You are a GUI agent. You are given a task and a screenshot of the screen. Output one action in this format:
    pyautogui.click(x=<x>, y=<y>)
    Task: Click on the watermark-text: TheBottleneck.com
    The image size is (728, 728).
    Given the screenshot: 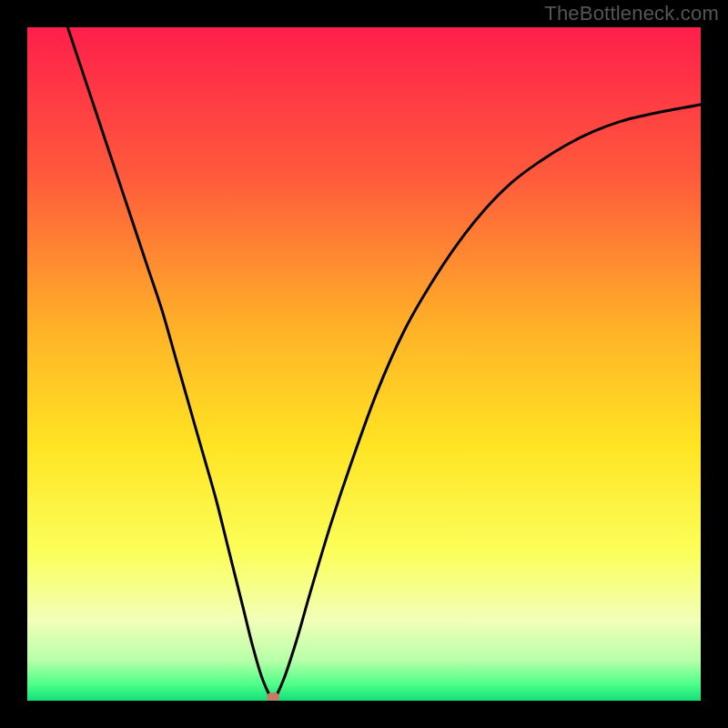 What is the action you would take?
    pyautogui.click(x=632, y=14)
    